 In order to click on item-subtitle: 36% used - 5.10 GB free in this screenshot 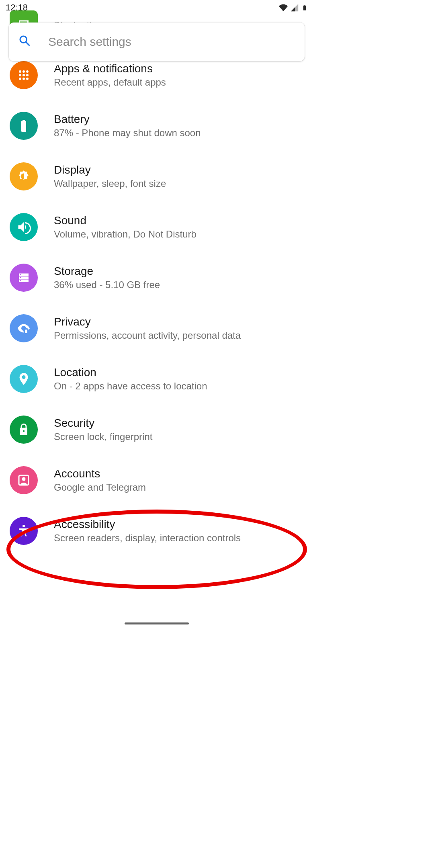, I will do `click(179, 285)`.